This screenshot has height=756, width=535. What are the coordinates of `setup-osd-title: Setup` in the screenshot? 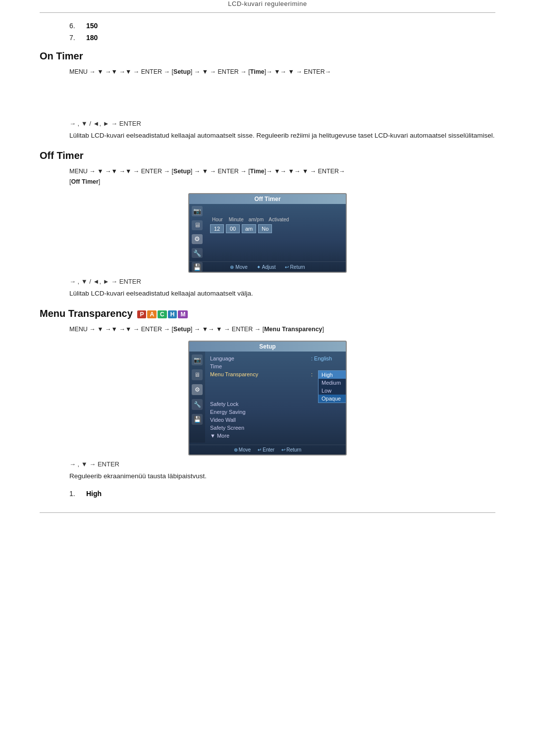 It's located at (268, 347).